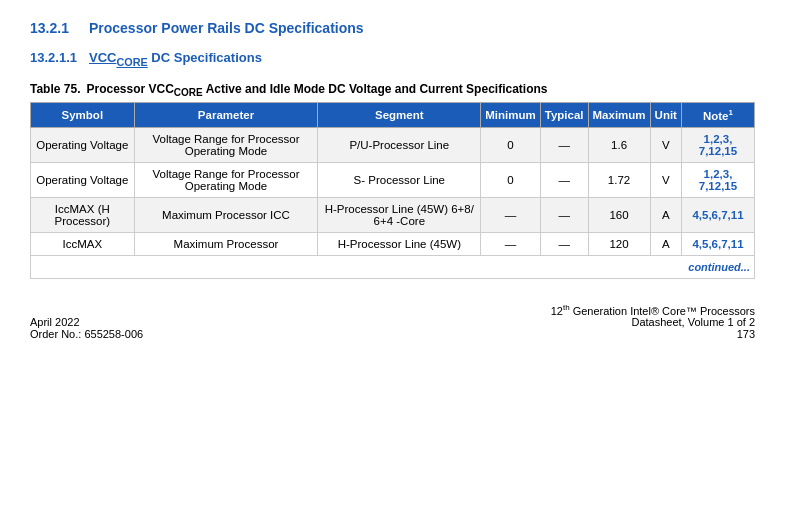 The height and width of the screenshot is (528, 785). Describe the element at coordinates (400, 114) in the screenshot. I see `col-header-segment: Segment` at that location.